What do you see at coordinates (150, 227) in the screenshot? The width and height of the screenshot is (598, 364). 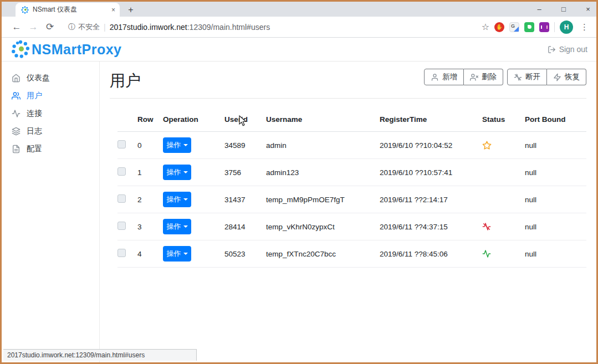 I see `row-index: 3` at bounding box center [150, 227].